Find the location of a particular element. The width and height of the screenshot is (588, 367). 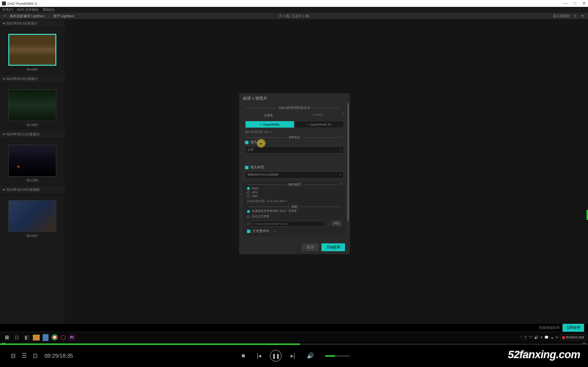

menu-help: 帮助(H) is located at coordinates (49, 10).